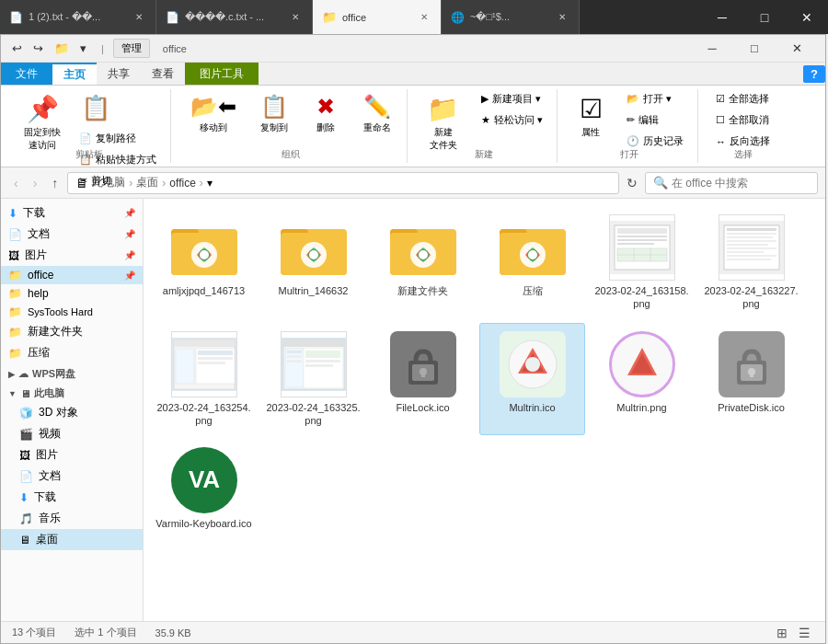  What do you see at coordinates (631, 120) in the screenshot?
I see `edit-icon: ✏` at bounding box center [631, 120].